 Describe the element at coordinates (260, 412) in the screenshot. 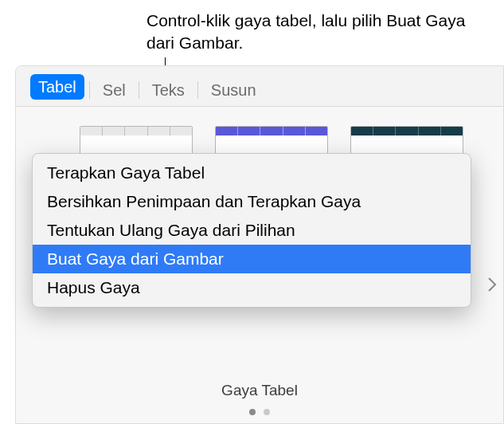

I see `style-pager` at that location.